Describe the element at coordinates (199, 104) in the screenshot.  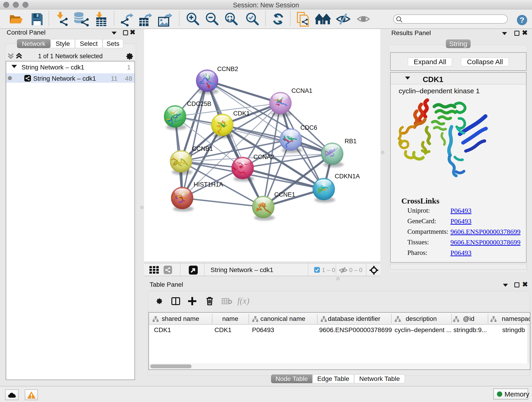
I see `svg-text: CDC25B` at that location.